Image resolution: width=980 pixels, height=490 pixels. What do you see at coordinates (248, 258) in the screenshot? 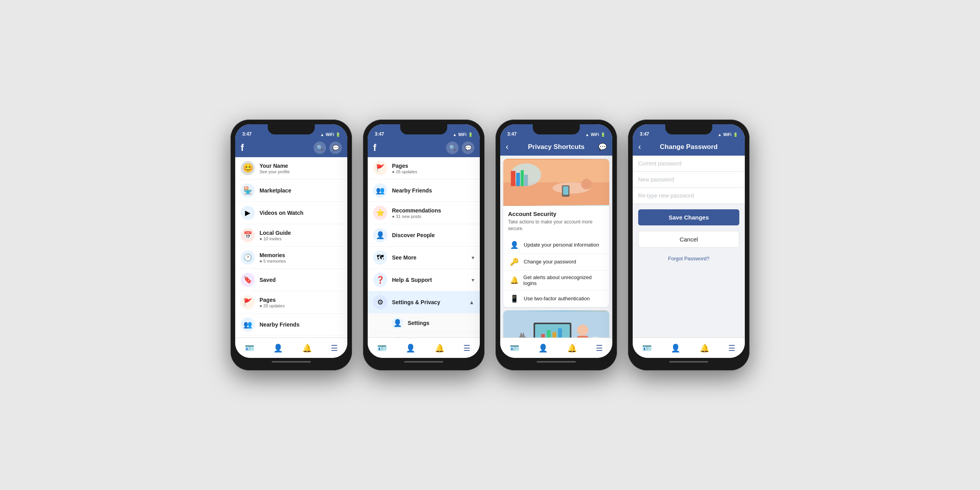
I see `memories-icon: 🕐` at bounding box center [248, 258].